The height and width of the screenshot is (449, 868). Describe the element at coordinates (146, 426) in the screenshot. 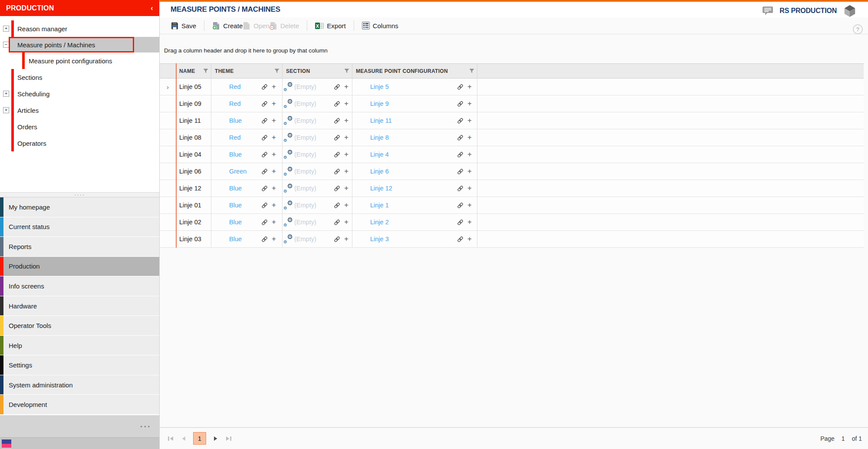

I see `menu-overflow-icon: •••` at that location.